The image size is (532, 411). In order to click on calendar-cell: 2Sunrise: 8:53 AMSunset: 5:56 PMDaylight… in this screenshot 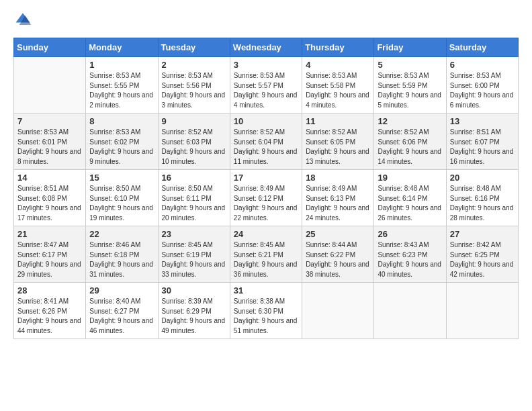, I will do `click(193, 85)`.